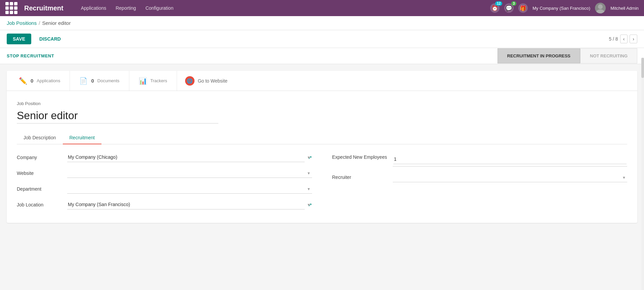 Image resolution: width=644 pixels, height=290 pixels. Describe the element at coordinates (625, 8) in the screenshot. I see `user-name: Mitchell Admin` at that location.